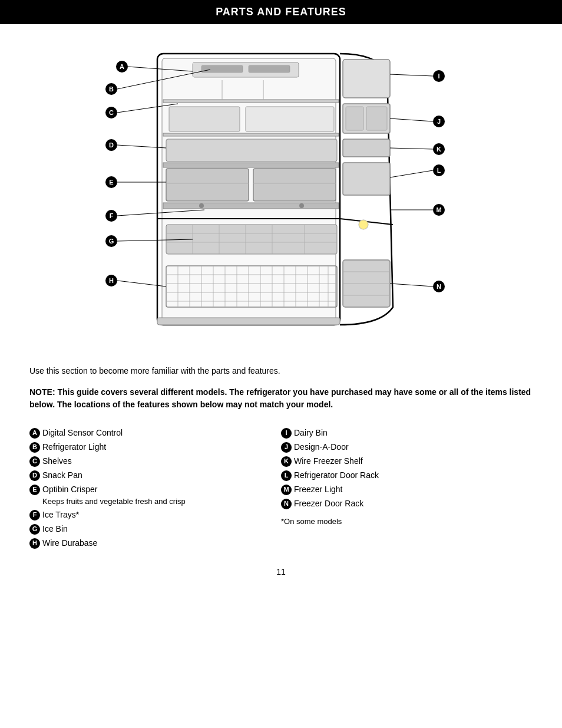 This screenshot has height=728, width=562. What do you see at coordinates (329, 504) in the screenshot?
I see `part-label: Freezer Door Rack` at bounding box center [329, 504].